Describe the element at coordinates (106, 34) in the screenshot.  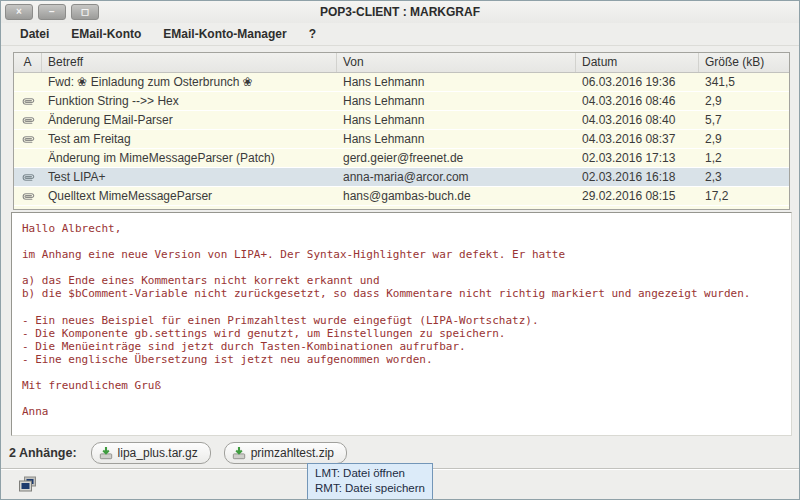
I see `menu-email-konto: EMail-Konto` at that location.